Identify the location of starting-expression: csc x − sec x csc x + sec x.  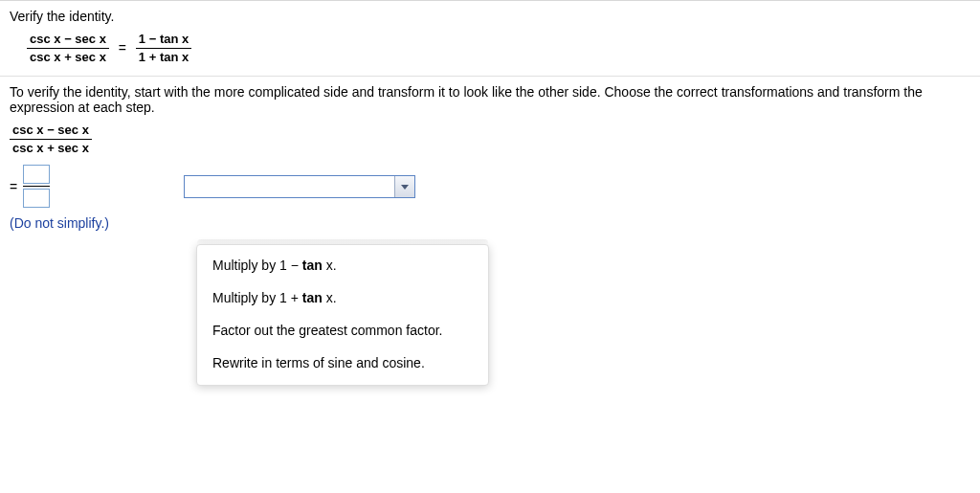
(490, 139).